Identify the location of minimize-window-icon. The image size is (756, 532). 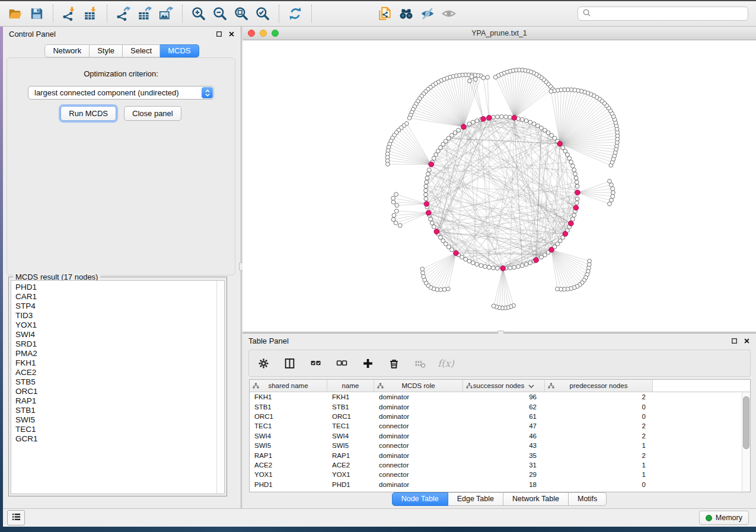
(263, 33).